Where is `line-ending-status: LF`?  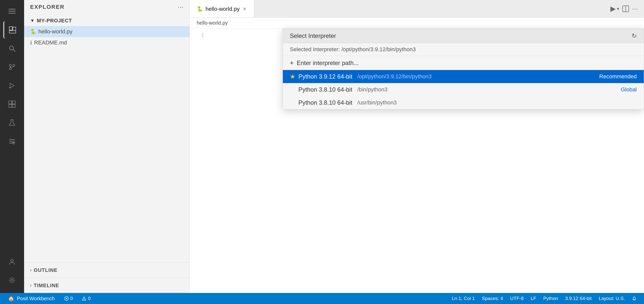 line-ending-status: LF is located at coordinates (533, 298).